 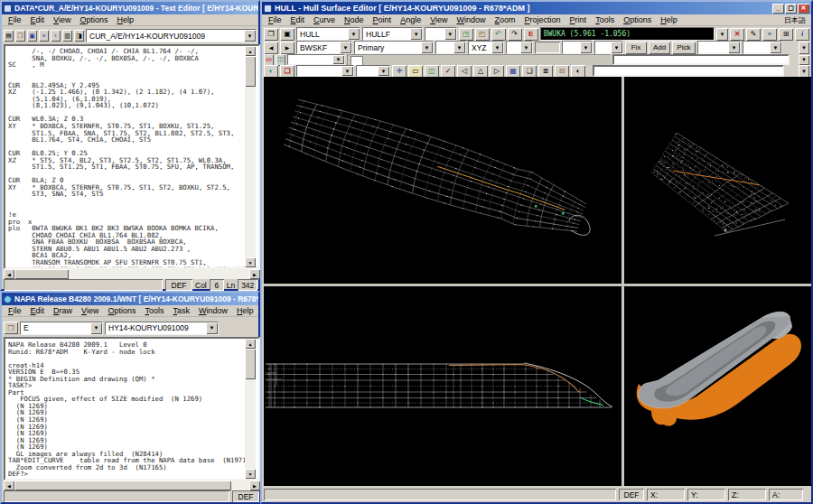 I want to click on surface-combobox: HULL▼, so click(x=329, y=34).